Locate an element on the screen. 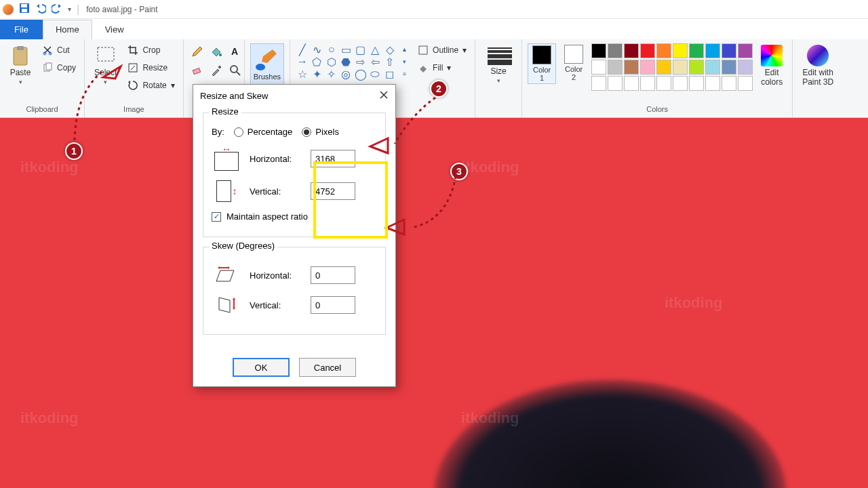 The height and width of the screenshot is (488, 868). crop-button: Crop is located at coordinates (151, 50).